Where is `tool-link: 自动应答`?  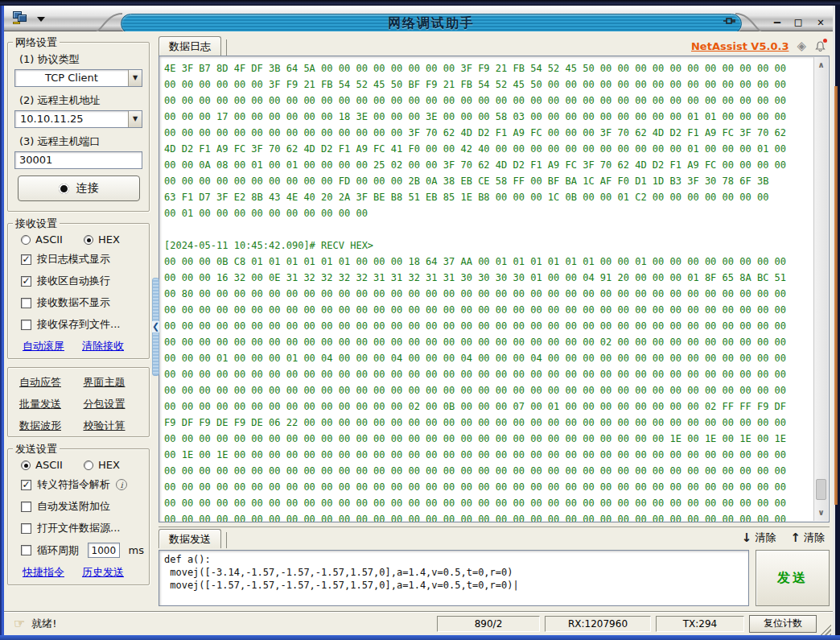
tool-link: 自动应答 is located at coordinates (50, 382).